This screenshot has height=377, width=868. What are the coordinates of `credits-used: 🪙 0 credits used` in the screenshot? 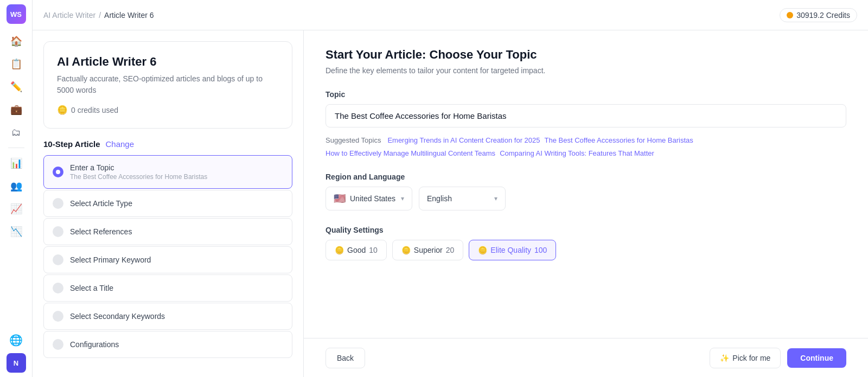 It's located at (168, 110).